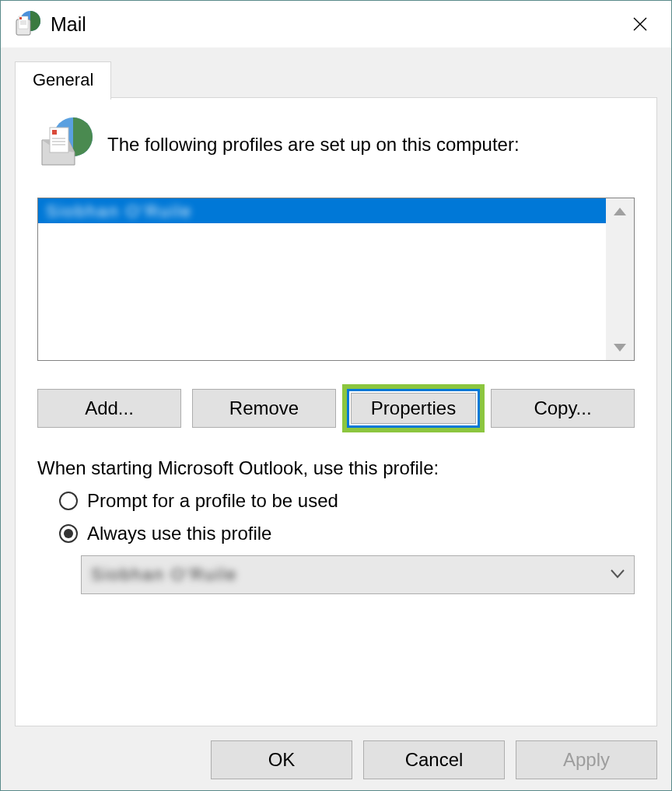 The image size is (672, 791). Describe the element at coordinates (63, 81) in the screenshot. I see `tab-general: General` at that location.